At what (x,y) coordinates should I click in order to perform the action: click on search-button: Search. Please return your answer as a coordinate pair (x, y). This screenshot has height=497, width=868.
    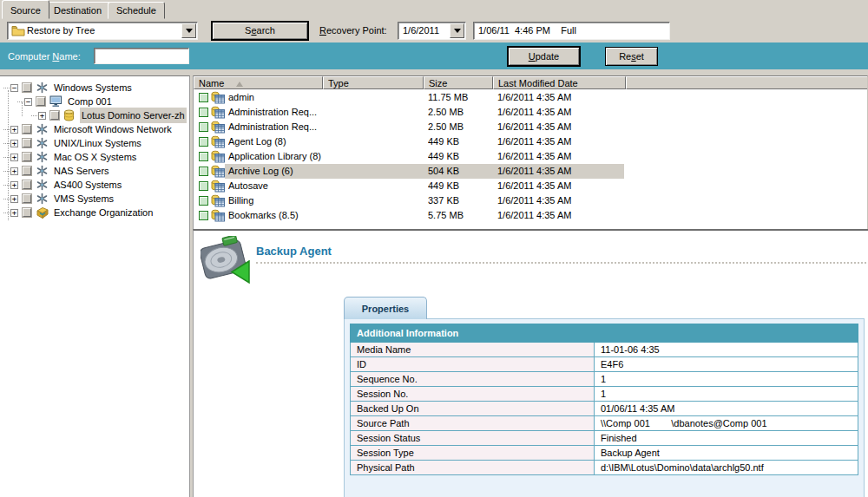
    Looking at the image, I should click on (260, 31).